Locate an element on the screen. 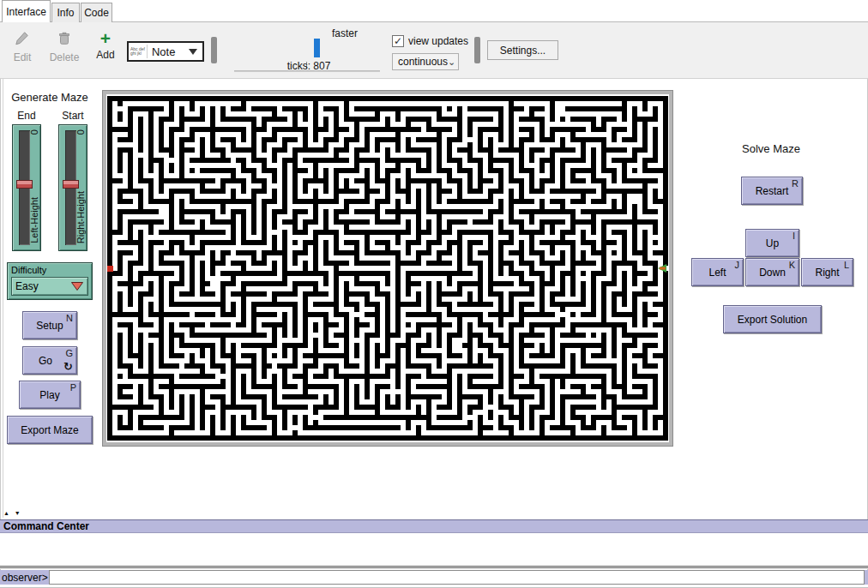 Image resolution: width=868 pixels, height=588 pixels. settings-button: Settings... is located at coordinates (523, 50).